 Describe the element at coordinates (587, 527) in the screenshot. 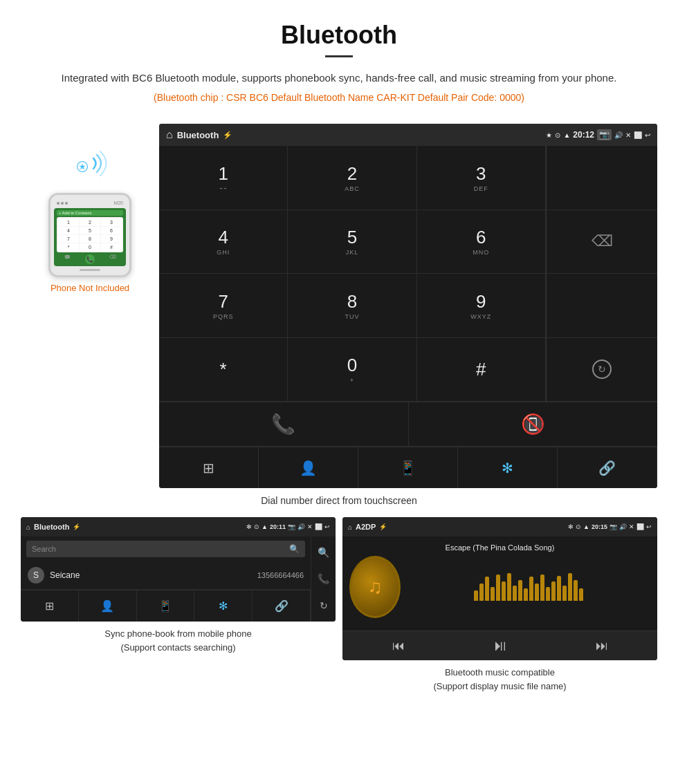

I see `ms-signal-icon: ▲` at that location.